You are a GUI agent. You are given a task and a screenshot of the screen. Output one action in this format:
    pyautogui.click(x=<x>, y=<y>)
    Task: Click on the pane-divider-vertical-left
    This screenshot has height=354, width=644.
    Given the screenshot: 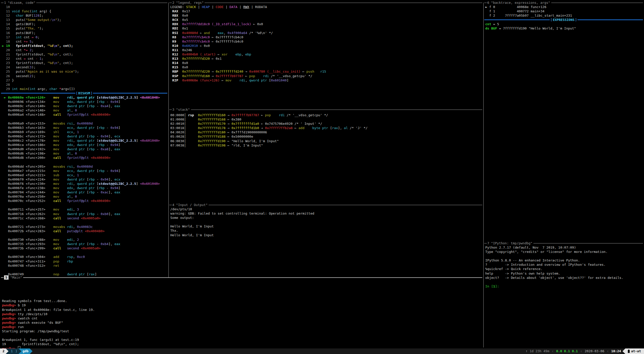 What is the action you would take?
    pyautogui.click(x=169, y=140)
    